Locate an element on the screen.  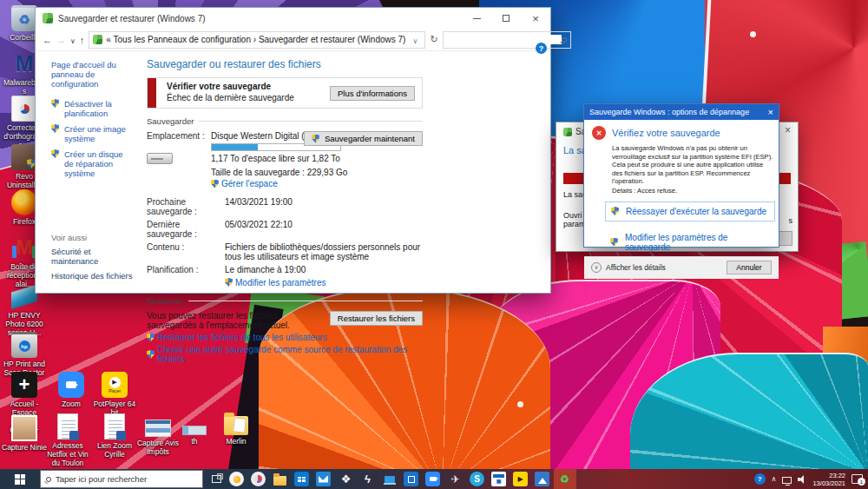
maximize-button is located at coordinates (506, 18).